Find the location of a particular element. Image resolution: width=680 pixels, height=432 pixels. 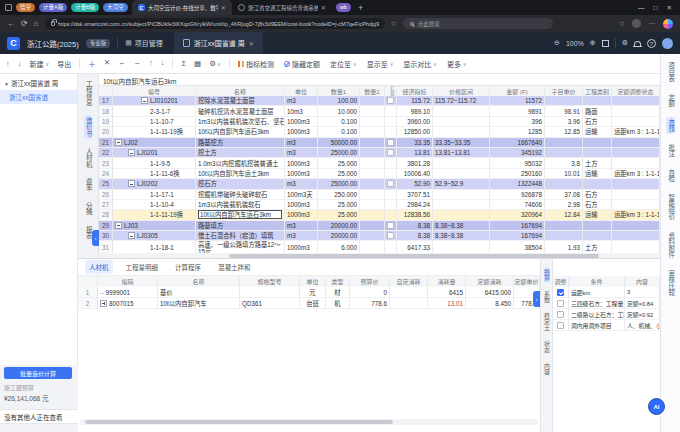

cell-unit: 台班 is located at coordinates (313, 303).